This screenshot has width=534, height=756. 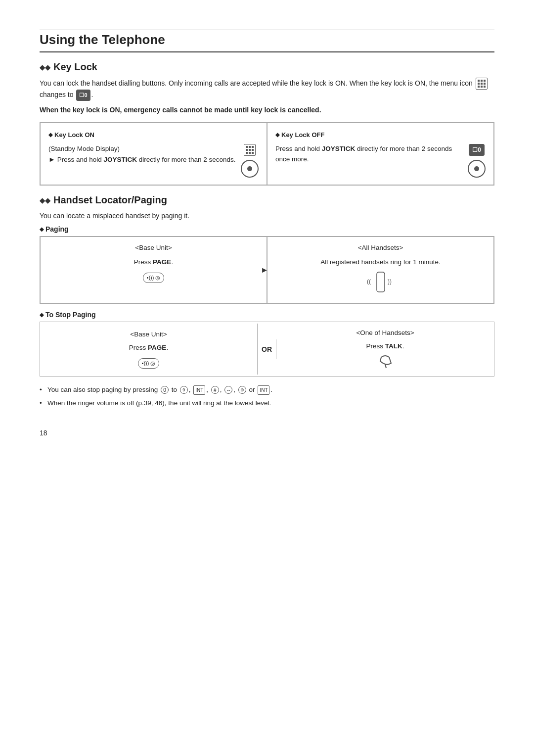 What do you see at coordinates (385, 362) in the screenshot?
I see `talk-icon` at bounding box center [385, 362].